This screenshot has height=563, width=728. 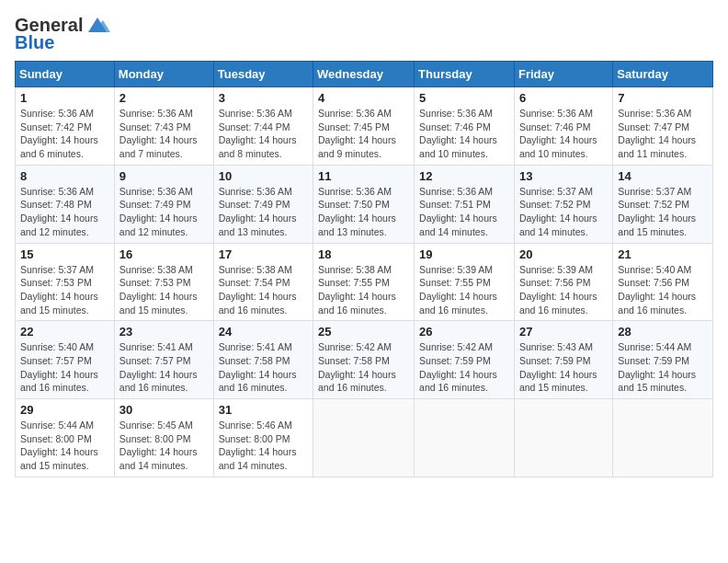 What do you see at coordinates (164, 282) in the screenshot?
I see `calendar-cell: 16Sunrise: 5:38 AMSunset: 7:53 PMDayligh…` at bounding box center [164, 282].